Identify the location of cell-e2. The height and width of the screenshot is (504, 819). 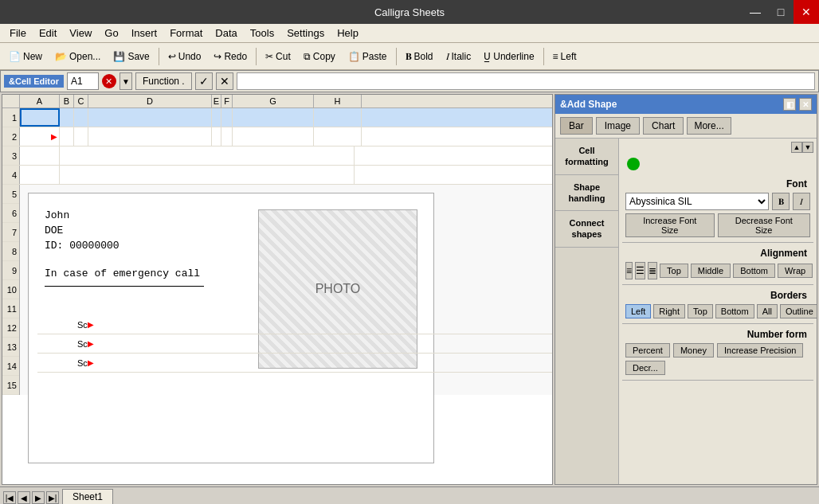
(217, 137).